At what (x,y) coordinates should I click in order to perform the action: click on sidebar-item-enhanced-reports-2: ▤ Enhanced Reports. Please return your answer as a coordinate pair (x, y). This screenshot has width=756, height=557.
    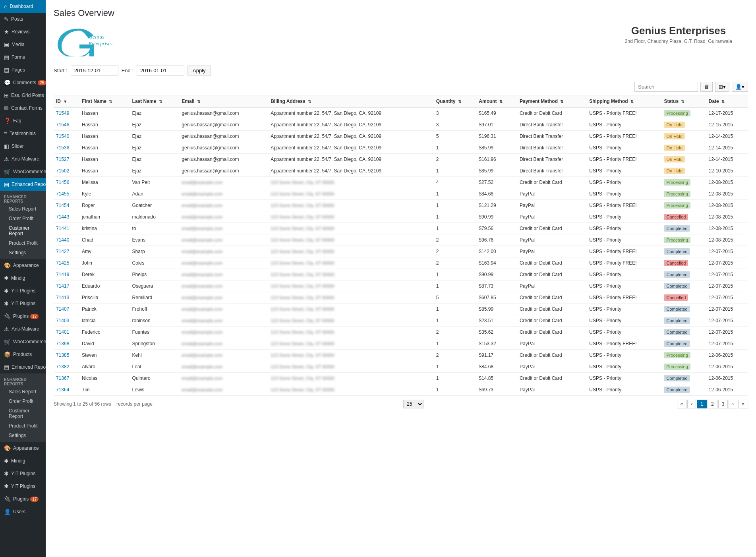
    Looking at the image, I should click on (23, 367).